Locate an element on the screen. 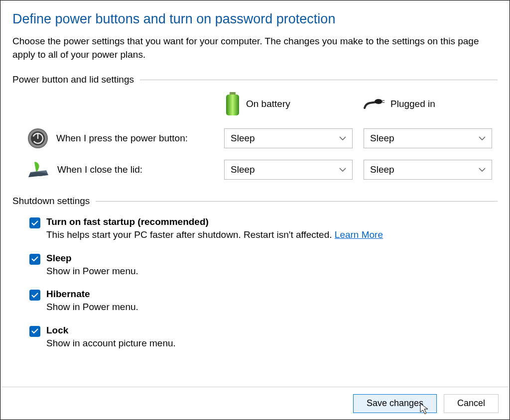 This screenshot has height=420, width=510. shutdown-section-title: Shutdown settings is located at coordinates (51, 201).